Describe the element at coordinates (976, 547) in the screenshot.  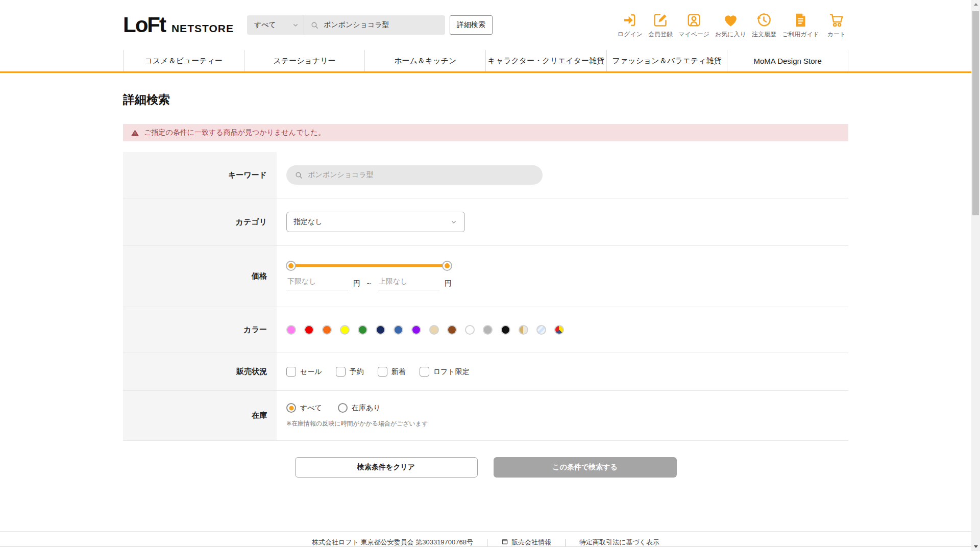
I see `scroll-down-button` at that location.